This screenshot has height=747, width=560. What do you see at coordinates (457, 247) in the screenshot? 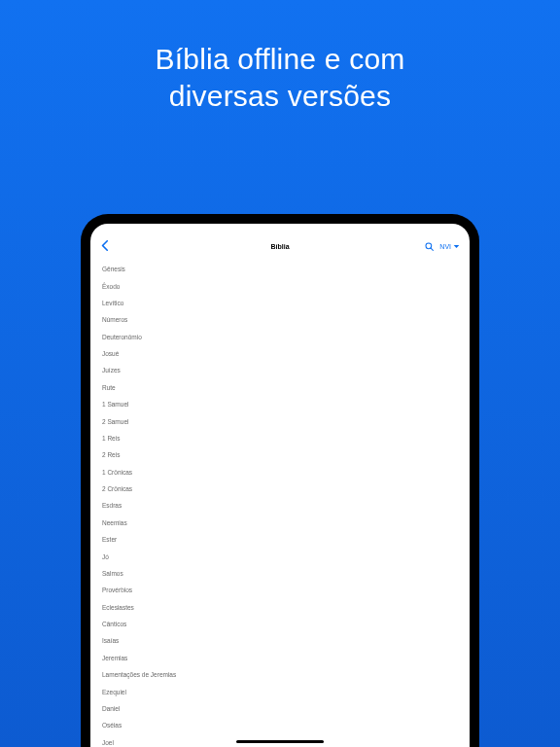
I see `chevron-down-icon` at bounding box center [457, 247].